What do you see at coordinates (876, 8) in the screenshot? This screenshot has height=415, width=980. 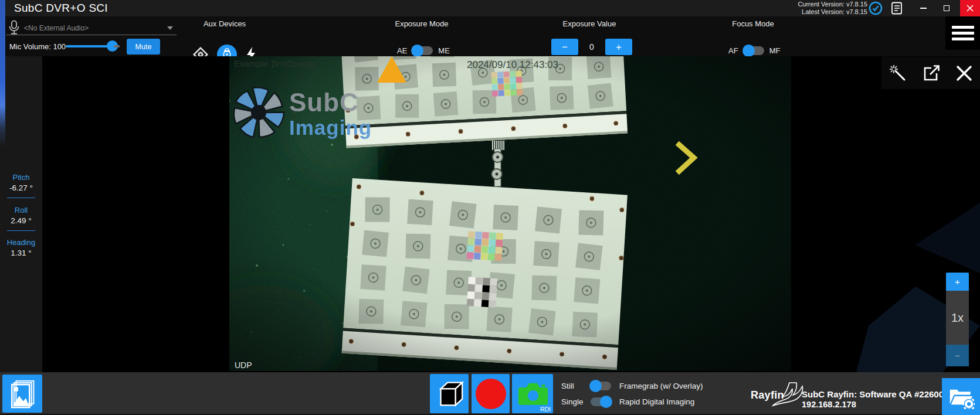 I see `update-check-icon` at bounding box center [876, 8].